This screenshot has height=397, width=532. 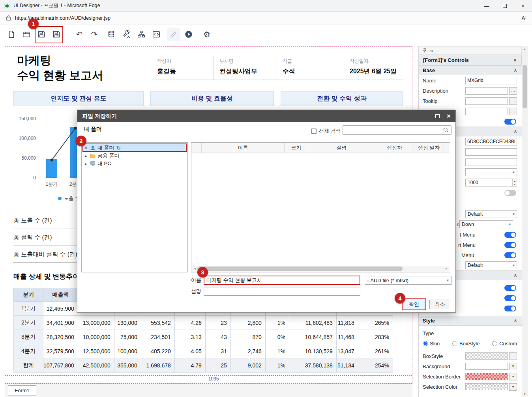 I want to click on column-creator: 생성자, so click(x=395, y=147).